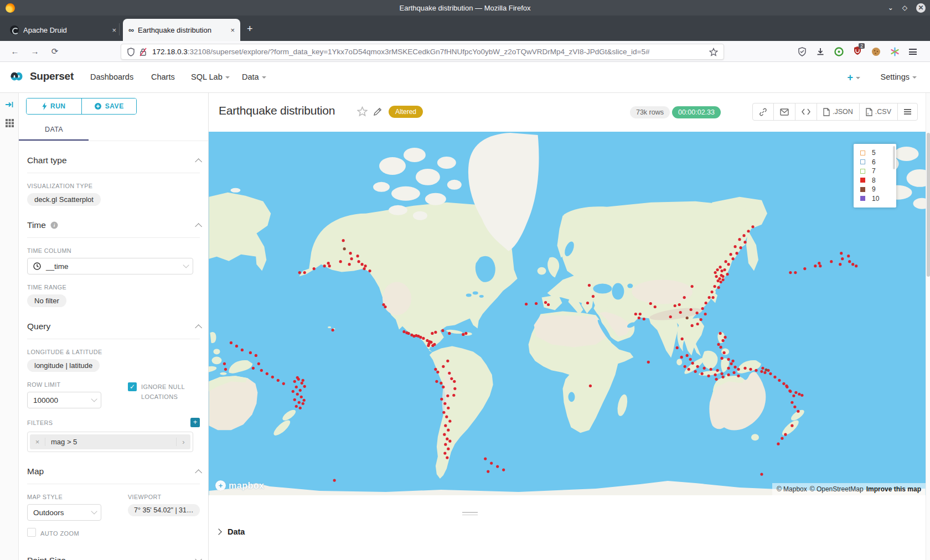  What do you see at coordinates (908, 112) in the screenshot?
I see `more-options-icon` at bounding box center [908, 112].